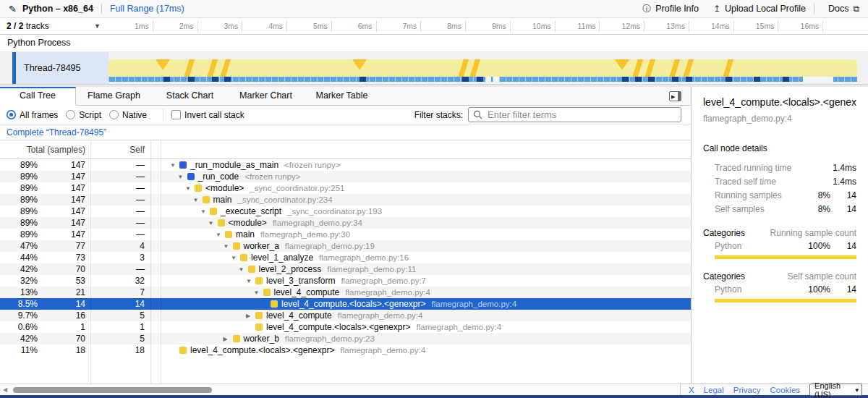 The image size is (868, 398). Describe the element at coordinates (466, 80) in the screenshot. I see `sample-segment` at that location.